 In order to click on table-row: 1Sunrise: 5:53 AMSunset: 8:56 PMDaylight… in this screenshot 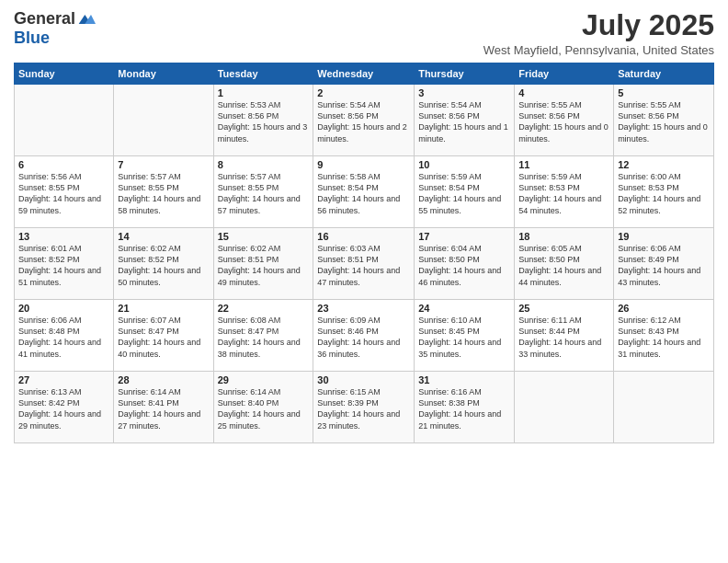, I will do `click(263, 121)`.